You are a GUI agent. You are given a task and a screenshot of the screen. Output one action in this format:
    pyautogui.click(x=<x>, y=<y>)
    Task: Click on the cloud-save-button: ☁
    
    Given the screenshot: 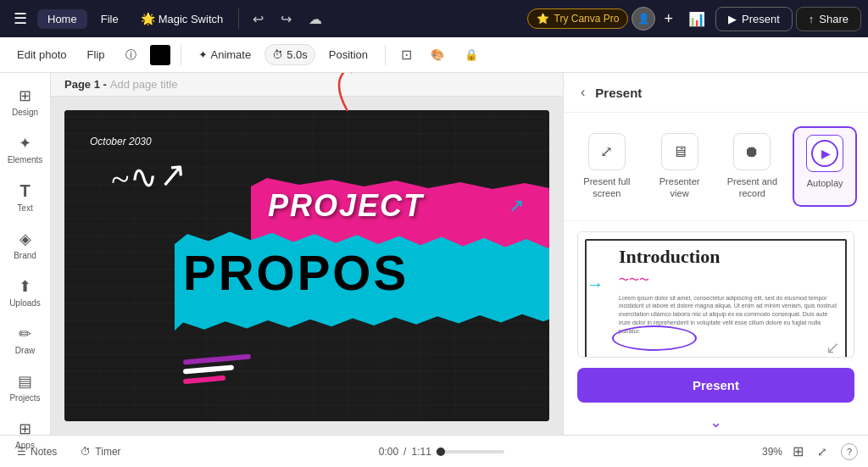 What is the action you would take?
    pyautogui.click(x=315, y=19)
    